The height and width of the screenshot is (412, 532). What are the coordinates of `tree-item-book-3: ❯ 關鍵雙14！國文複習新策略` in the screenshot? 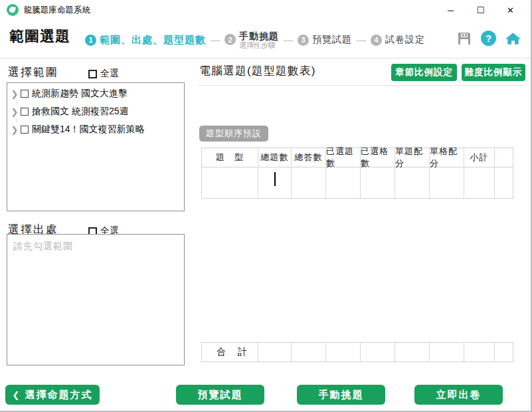 It's located at (96, 130).